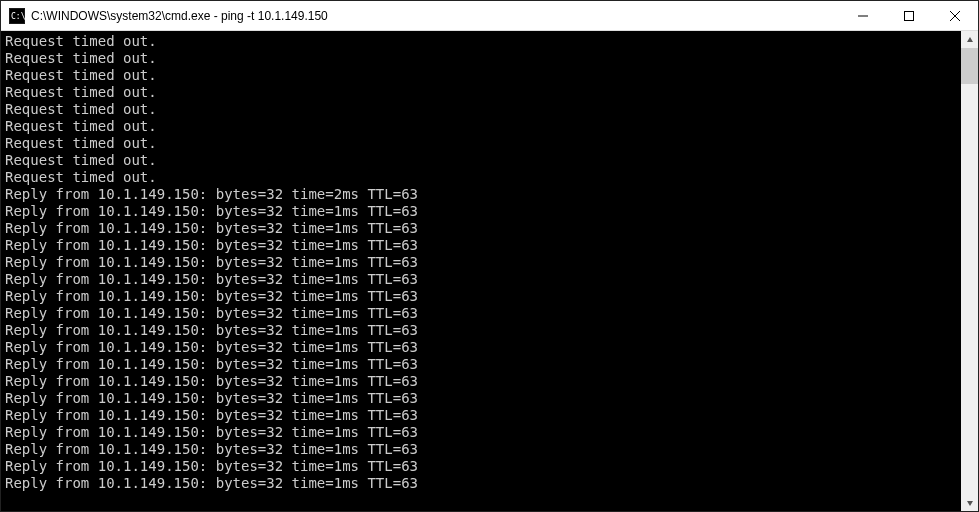 The image size is (979, 512). Describe the element at coordinates (909, 16) in the screenshot. I see `window-controls` at that location.